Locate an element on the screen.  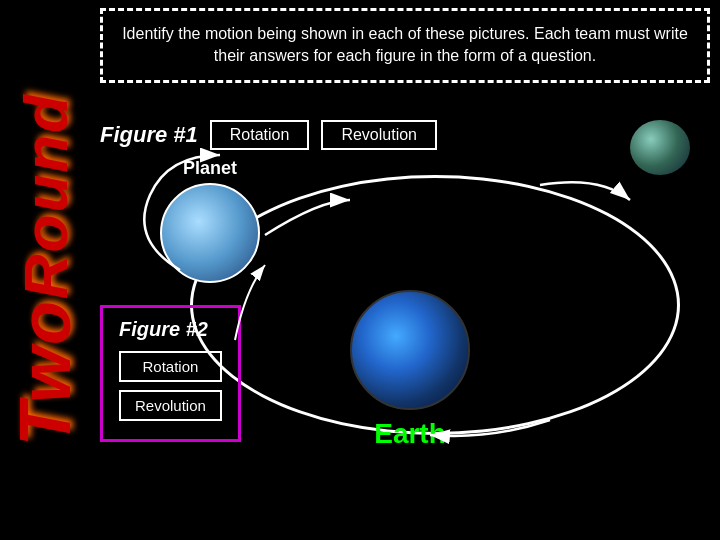
figure1-label: Figure #1 is located at coordinates (149, 135).